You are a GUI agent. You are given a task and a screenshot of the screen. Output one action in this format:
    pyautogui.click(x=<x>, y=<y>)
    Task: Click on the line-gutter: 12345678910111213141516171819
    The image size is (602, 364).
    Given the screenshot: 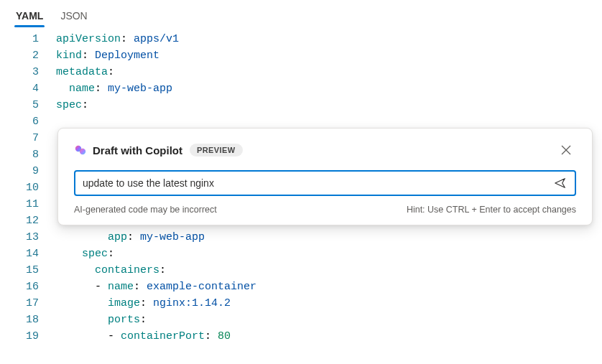 What is the action you would take?
    pyautogui.click(x=28, y=188)
    